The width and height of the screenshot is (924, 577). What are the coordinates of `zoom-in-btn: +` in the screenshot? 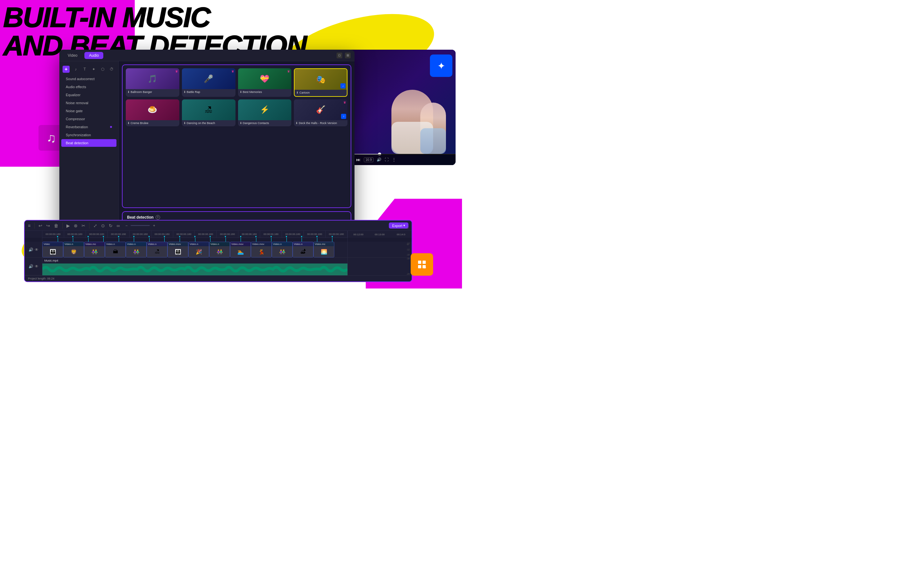 It's located at (154, 226).